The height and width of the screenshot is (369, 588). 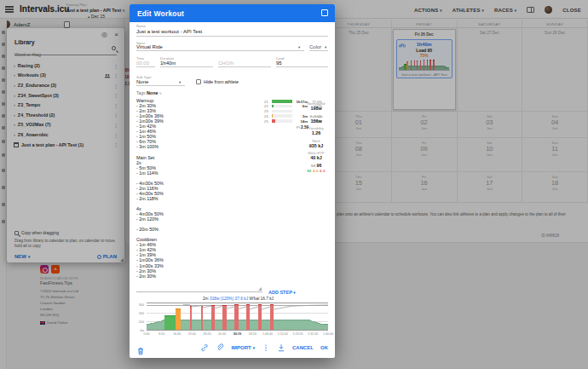 What do you see at coordinates (232, 349) in the screenshot?
I see `dialog-toolbar: IMPORT ▾ CANCEL OK` at bounding box center [232, 349].